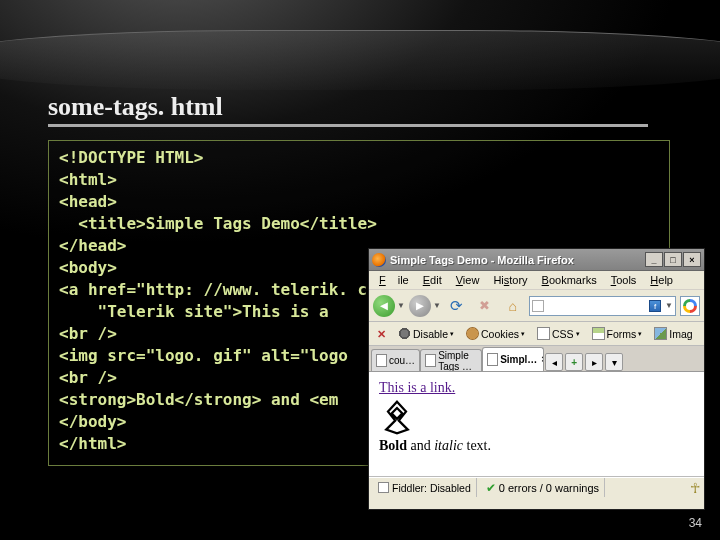 Image resolution: width=720 pixels, height=540 pixels. I want to click on menu-tools: Tools, so click(624, 280).